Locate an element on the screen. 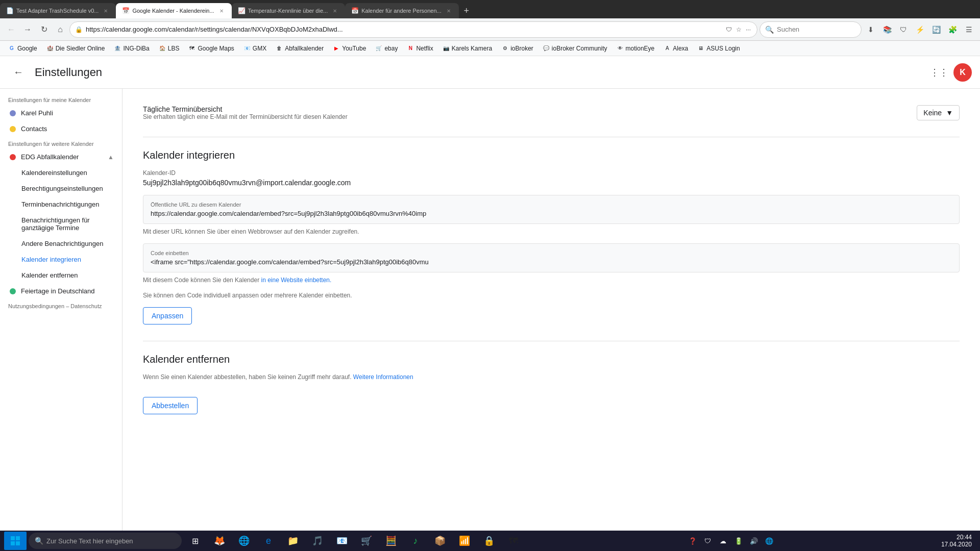 This screenshot has height=551, width=980. home-button: ⌂ is located at coordinates (60, 30).